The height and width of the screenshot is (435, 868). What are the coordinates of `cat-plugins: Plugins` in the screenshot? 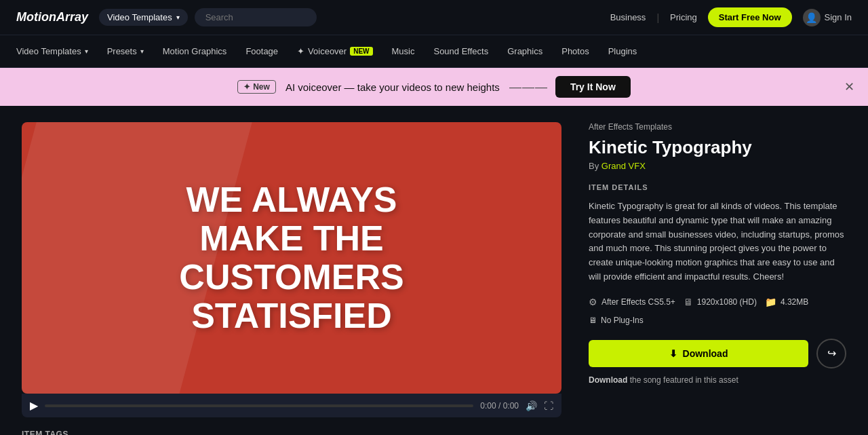 It's located at (623, 52).